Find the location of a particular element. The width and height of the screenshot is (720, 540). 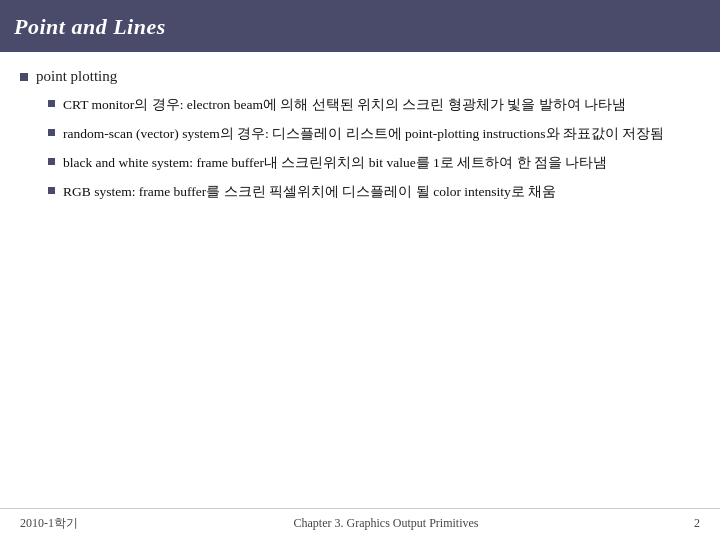

footer-chapter: Chapter 3. Graphics Output Primitives is located at coordinates (386, 524).